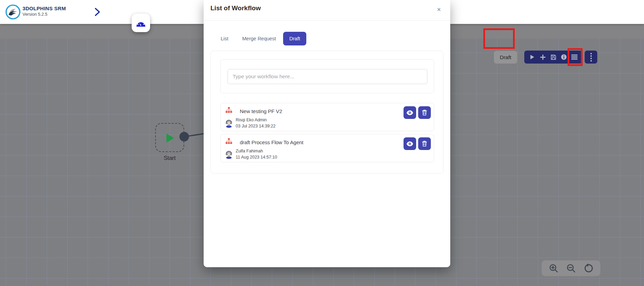 The height and width of the screenshot is (286, 644). What do you see at coordinates (571, 268) in the screenshot?
I see `zoom-out-icon` at bounding box center [571, 268].